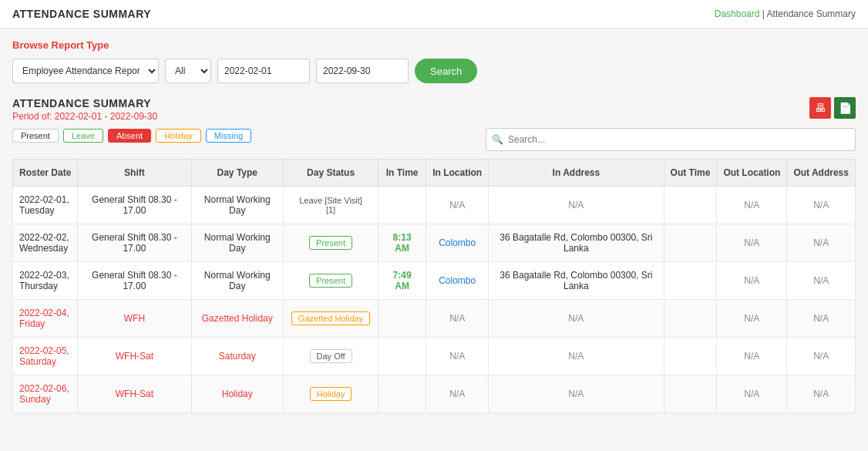 Image resolution: width=868 pixels, height=451 pixels. I want to click on breadcrumb-dashboard: Dashboard, so click(737, 14).